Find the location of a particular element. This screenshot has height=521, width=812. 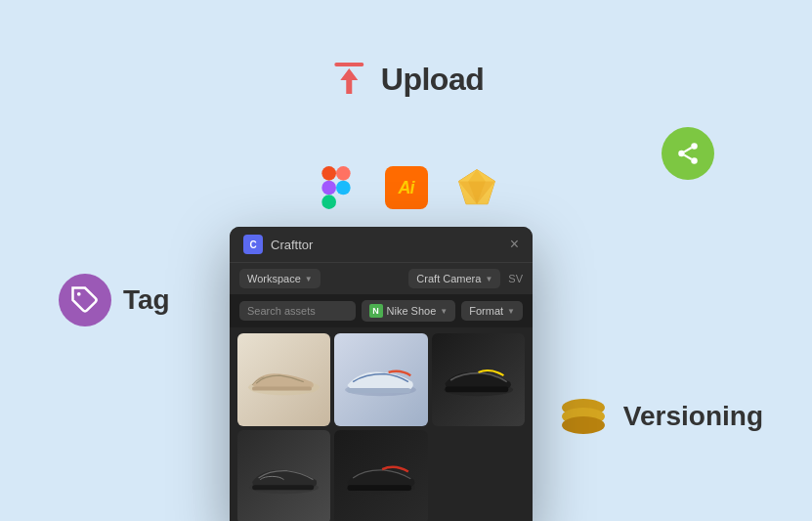

illustrator-icon: Ai is located at coordinates (406, 188).